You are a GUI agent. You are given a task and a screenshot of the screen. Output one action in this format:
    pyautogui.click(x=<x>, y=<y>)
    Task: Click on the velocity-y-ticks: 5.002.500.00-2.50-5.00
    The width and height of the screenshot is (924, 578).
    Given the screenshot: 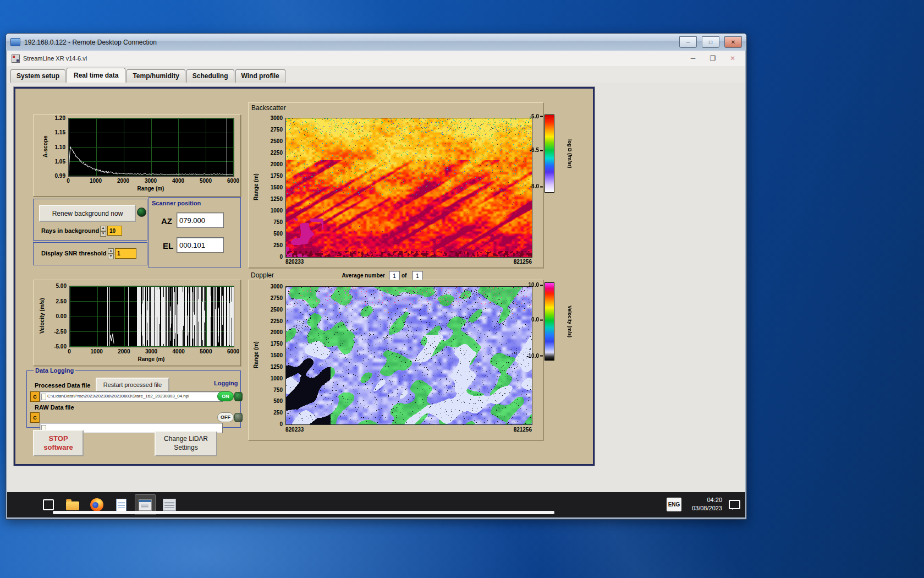 What is the action you would take?
    pyautogui.click(x=58, y=316)
    